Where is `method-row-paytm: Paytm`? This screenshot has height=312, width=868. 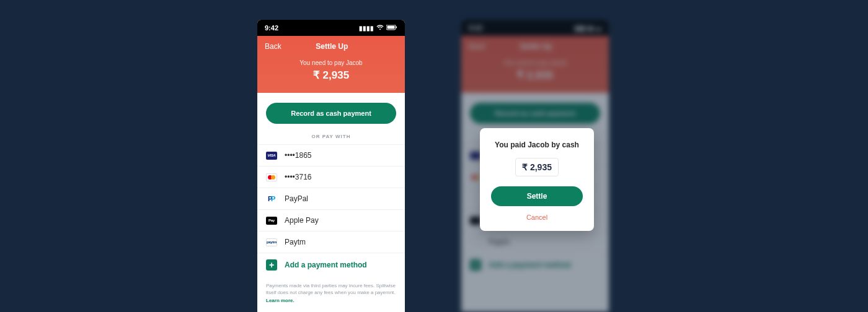
method-row-paytm: Paytm is located at coordinates (535, 241).